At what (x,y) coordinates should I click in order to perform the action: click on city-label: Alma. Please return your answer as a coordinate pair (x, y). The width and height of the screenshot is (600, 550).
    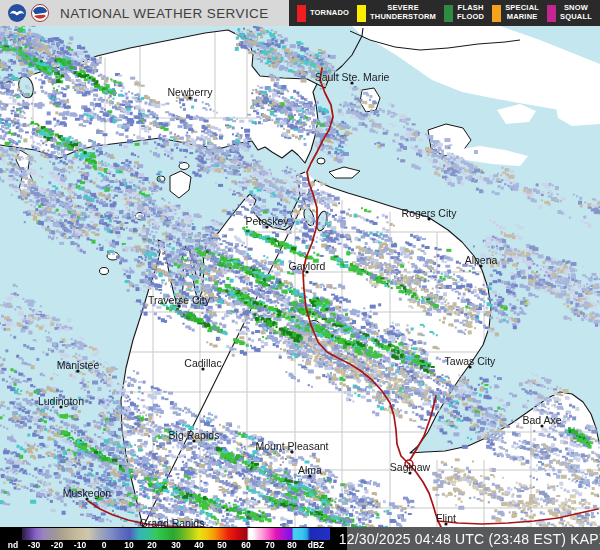
    Looking at the image, I should click on (310, 470).